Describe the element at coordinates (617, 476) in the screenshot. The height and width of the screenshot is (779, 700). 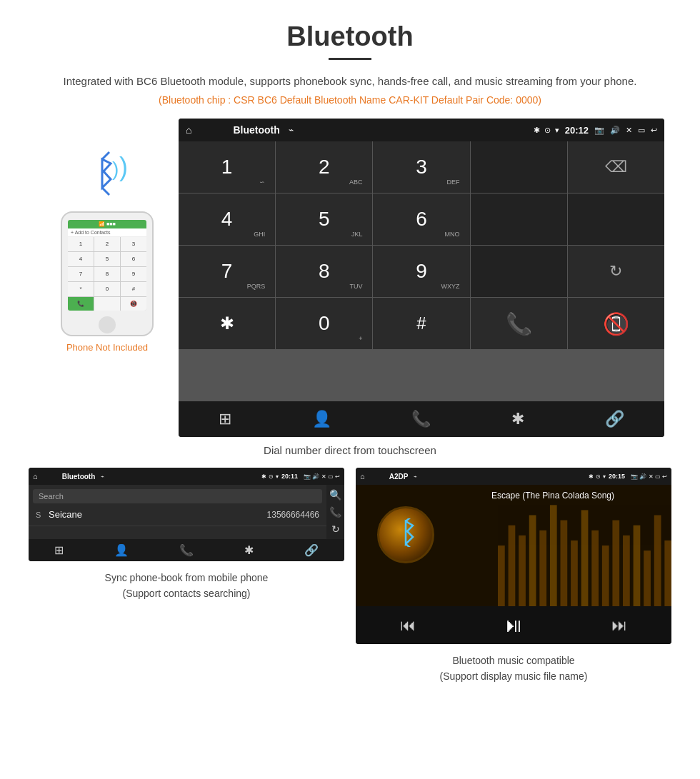
I see `music-time: 20:15` at that location.